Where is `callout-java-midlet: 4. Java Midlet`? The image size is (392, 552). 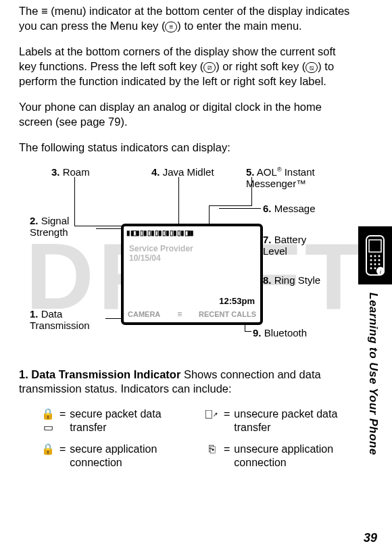 callout-java-midlet: 4. Java Midlet is located at coordinates (182, 172).